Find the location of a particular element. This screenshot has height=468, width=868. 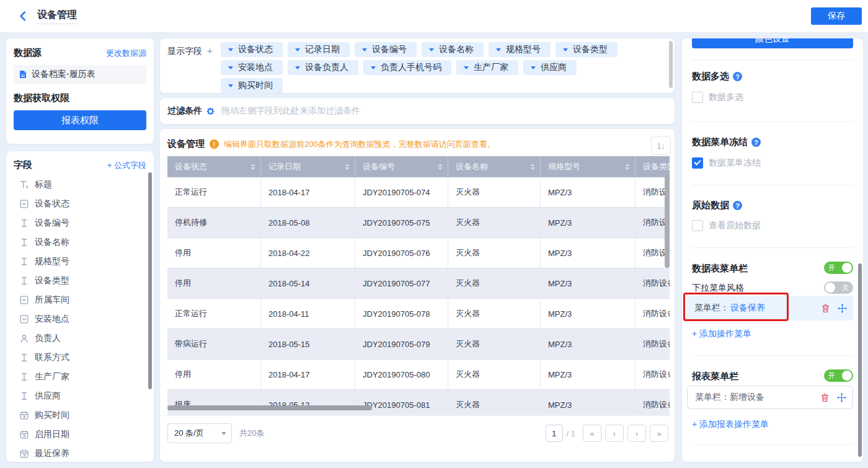

column-header: 记录日期 is located at coordinates (308, 167).